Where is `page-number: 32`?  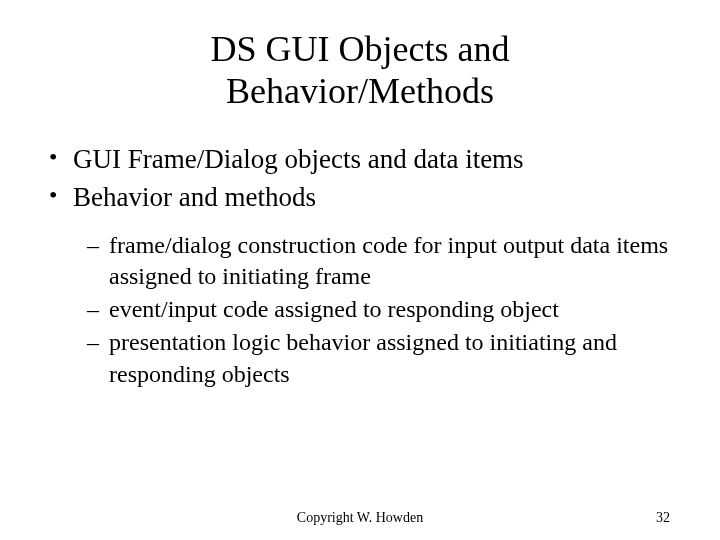
page-number: 32 is located at coordinates (663, 518).